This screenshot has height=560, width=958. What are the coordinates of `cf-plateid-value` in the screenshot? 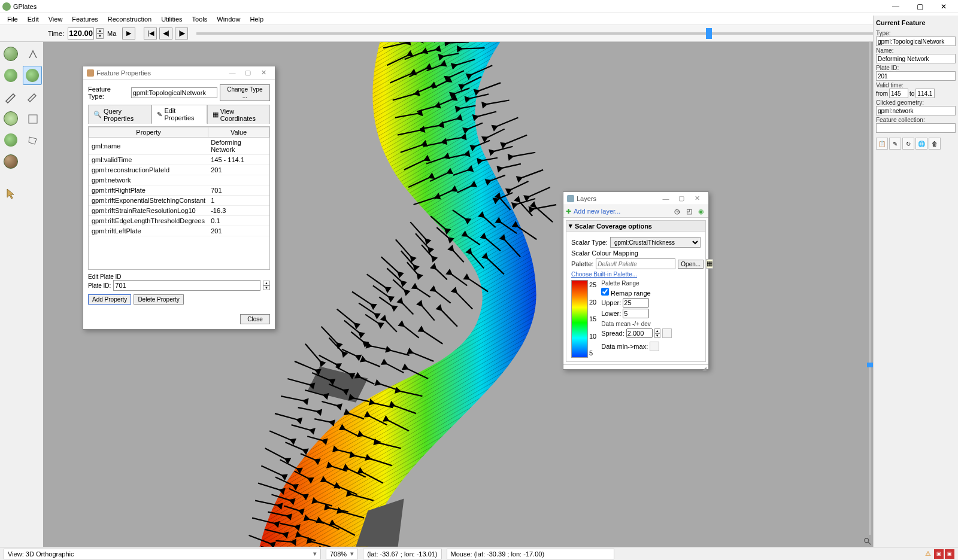 It's located at (916, 76).